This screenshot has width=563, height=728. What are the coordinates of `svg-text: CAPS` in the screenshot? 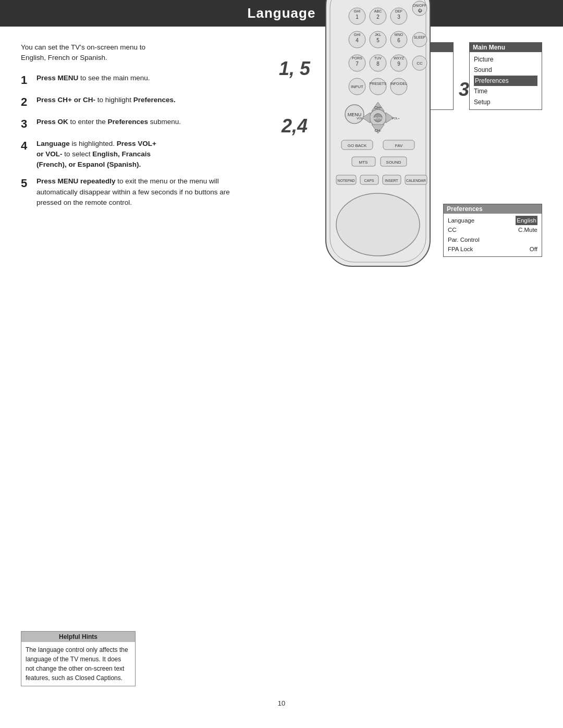 It's located at (369, 180).